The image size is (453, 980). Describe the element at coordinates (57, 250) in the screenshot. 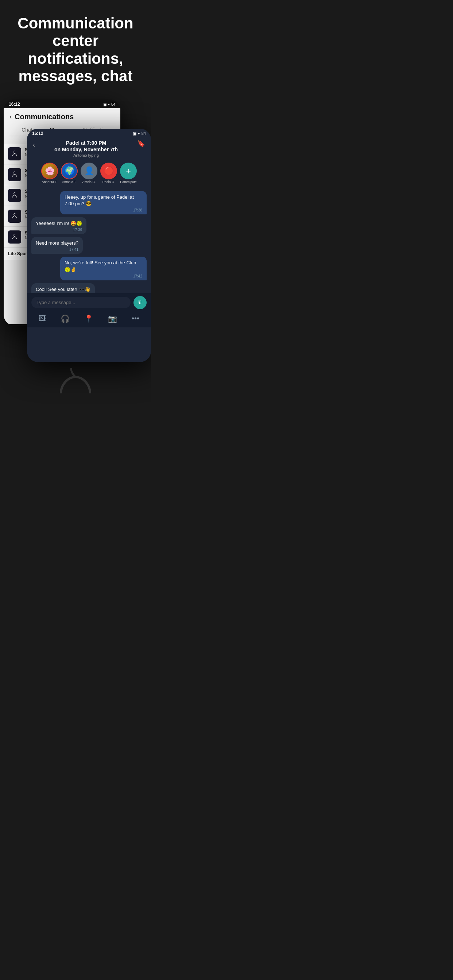

I see `message-time: 17:41` at that location.